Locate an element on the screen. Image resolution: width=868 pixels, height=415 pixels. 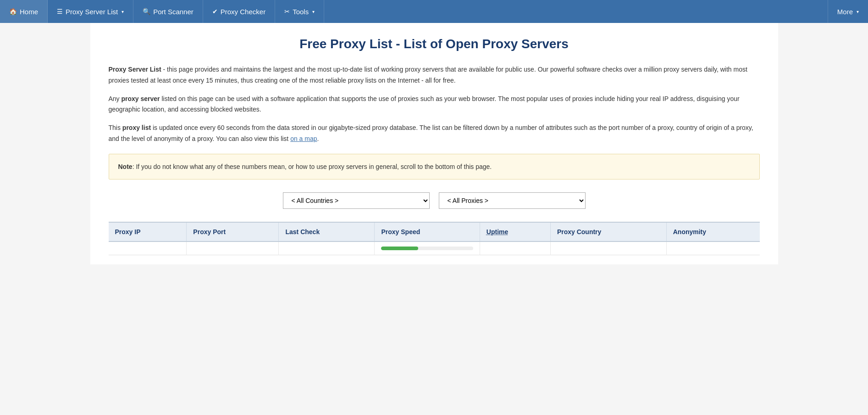
nav-tools-label: Tools is located at coordinates (301, 12).